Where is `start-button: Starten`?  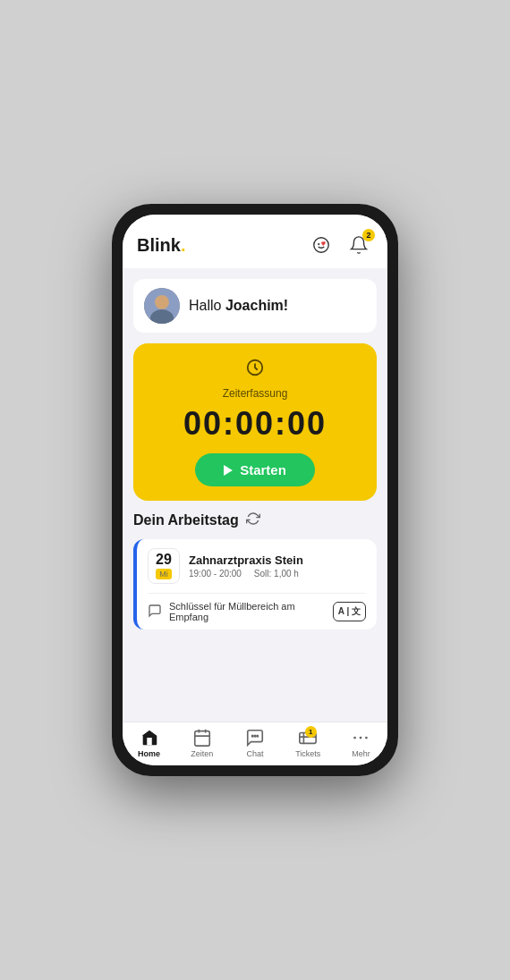
start-button: Starten is located at coordinates (255, 470).